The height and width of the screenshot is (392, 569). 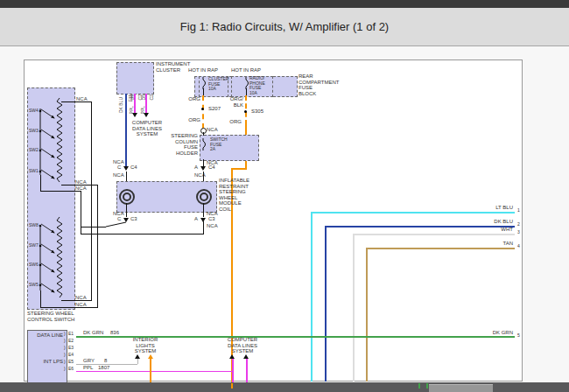 I want to click on wire-junction-v, so click(x=81, y=212).